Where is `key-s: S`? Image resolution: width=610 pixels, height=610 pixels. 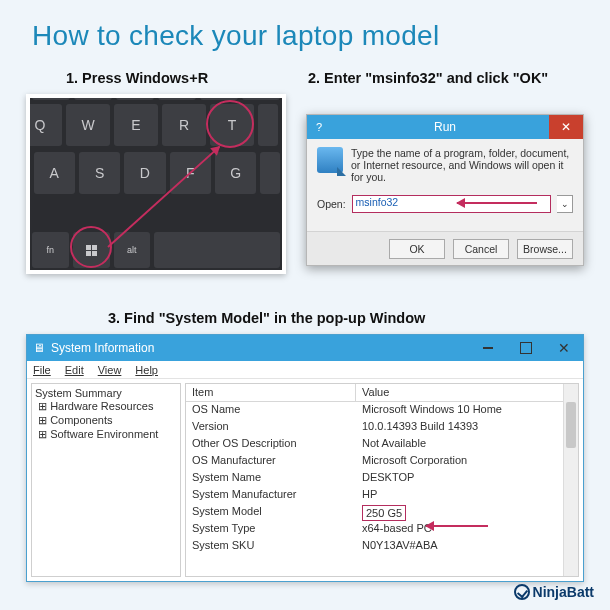
key-s: S is located at coordinates (100, 173).